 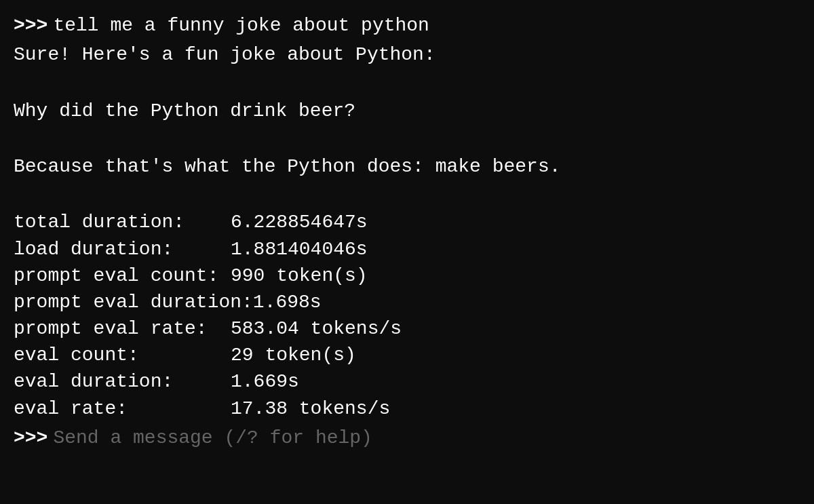 I want to click on prompt-symbol: >>>, so click(x=31, y=26).